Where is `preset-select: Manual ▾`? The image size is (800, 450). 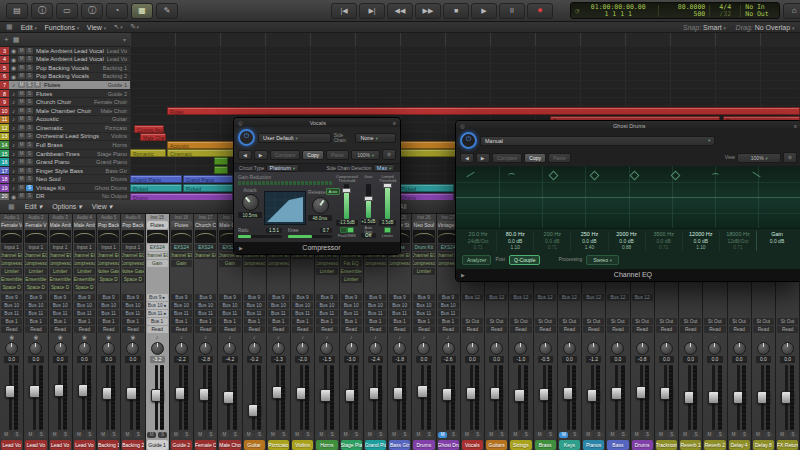
preset-select: Manual ▾ is located at coordinates (598, 141).